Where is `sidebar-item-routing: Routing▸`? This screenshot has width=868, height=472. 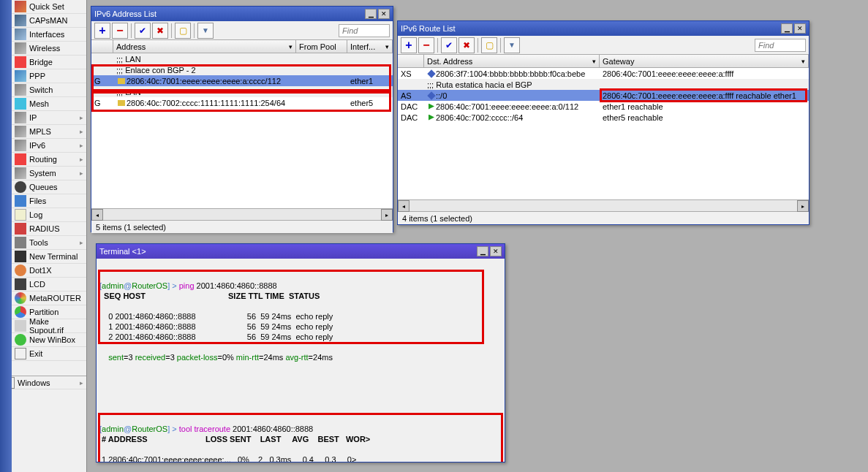
sidebar-item-routing: Routing▸ is located at coordinates (49, 159).